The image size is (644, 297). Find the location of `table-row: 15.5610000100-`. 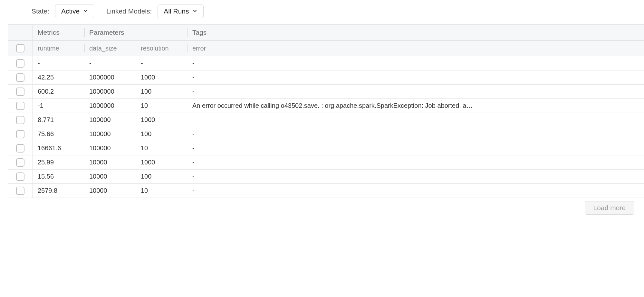

table-row: 15.5610000100- is located at coordinates (326, 177).